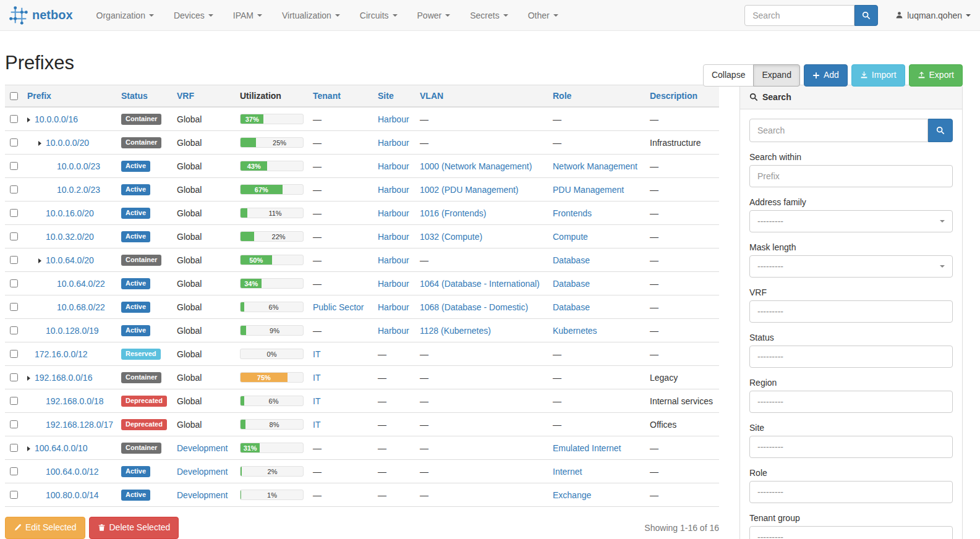 The height and width of the screenshot is (539, 980). Describe the element at coordinates (476, 166) in the screenshot. I see `vlan-cell: 1000 (Network Management)` at that location.